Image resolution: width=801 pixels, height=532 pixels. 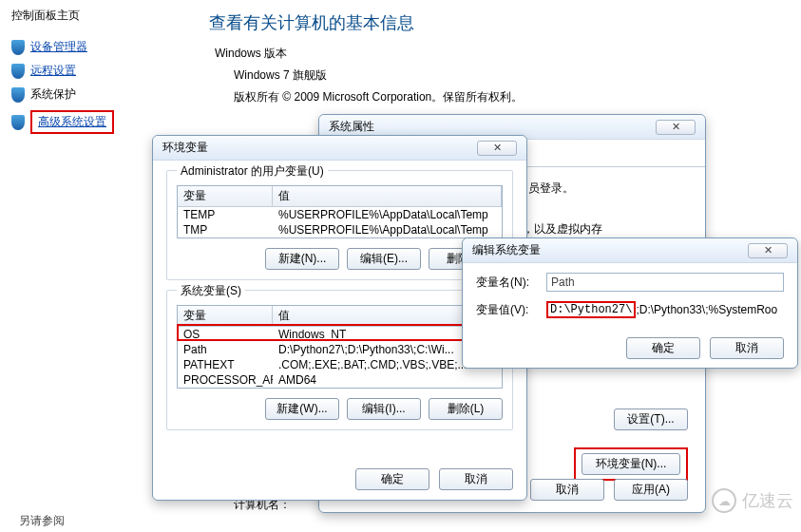 What do you see at coordinates (319, 148) in the screenshot?
I see `env-title: 环境变量` at bounding box center [319, 148].